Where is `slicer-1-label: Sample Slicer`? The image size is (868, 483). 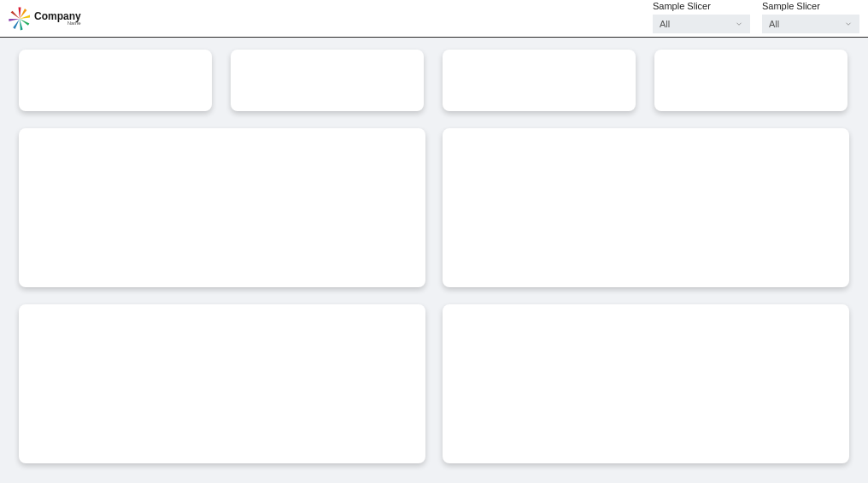 slicer-1-label: Sample Slicer is located at coordinates (701, 6).